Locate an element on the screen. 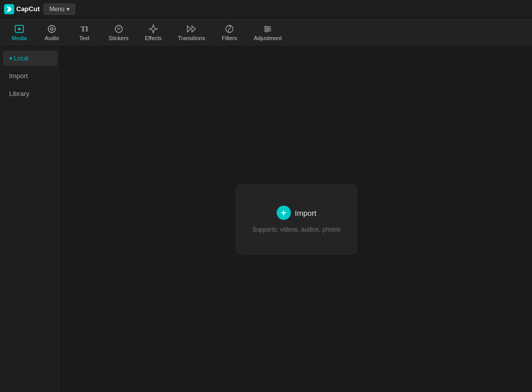 The height and width of the screenshot is (392, 532). stickers-label: Stickers is located at coordinates (119, 39).